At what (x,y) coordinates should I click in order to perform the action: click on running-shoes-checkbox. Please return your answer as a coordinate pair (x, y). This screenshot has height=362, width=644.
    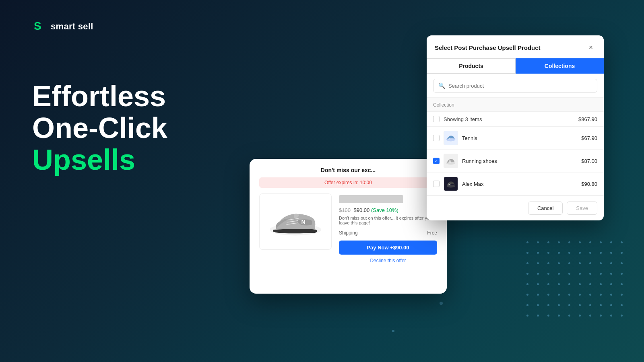
    Looking at the image, I should click on (436, 161).